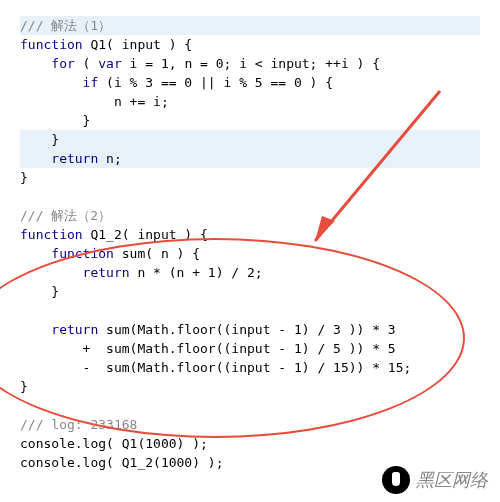  Describe the element at coordinates (157, 254) in the screenshot. I see `code-text: sum( n ) {` at that location.